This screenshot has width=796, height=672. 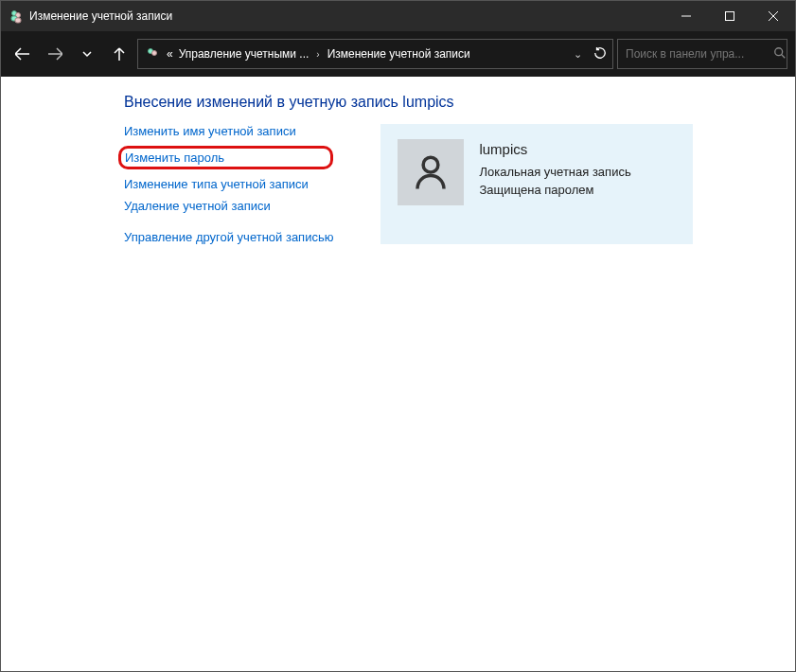 What do you see at coordinates (555, 168) in the screenshot?
I see `account-info: lumpics Локальная учетная запись Защищен…` at bounding box center [555, 168].